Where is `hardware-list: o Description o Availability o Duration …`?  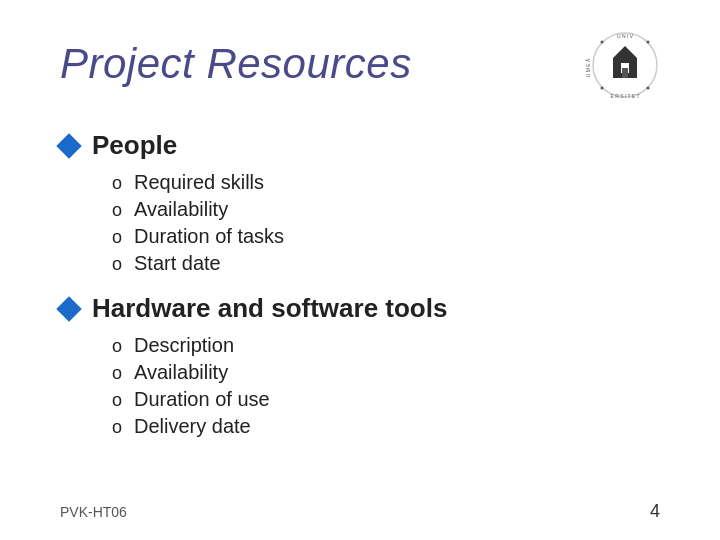
hardware-list: o Description o Availability o Duration … is located at coordinates (386, 386).